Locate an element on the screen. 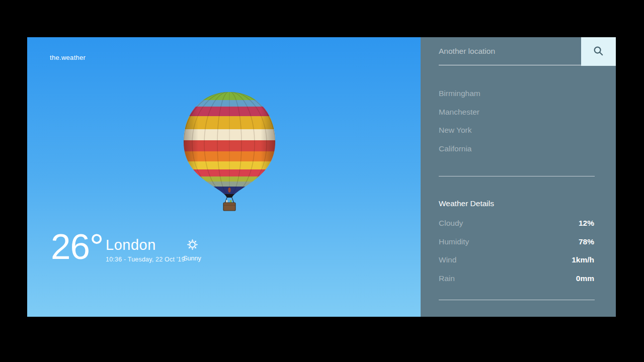 This screenshot has height=362, width=644. detail-value: 12% is located at coordinates (587, 223).